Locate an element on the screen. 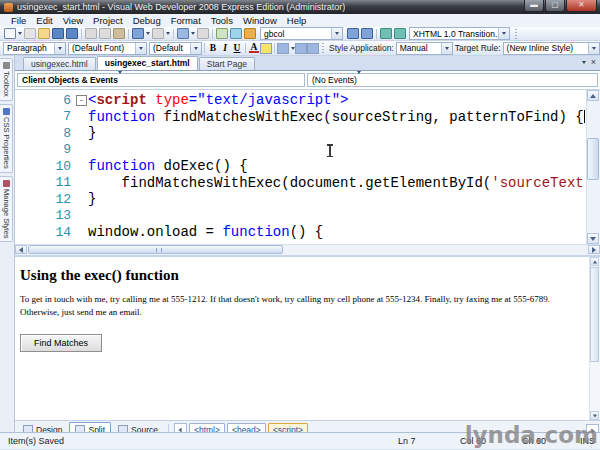 The image size is (600, 450). increase-indent-button is located at coordinates (367, 34).